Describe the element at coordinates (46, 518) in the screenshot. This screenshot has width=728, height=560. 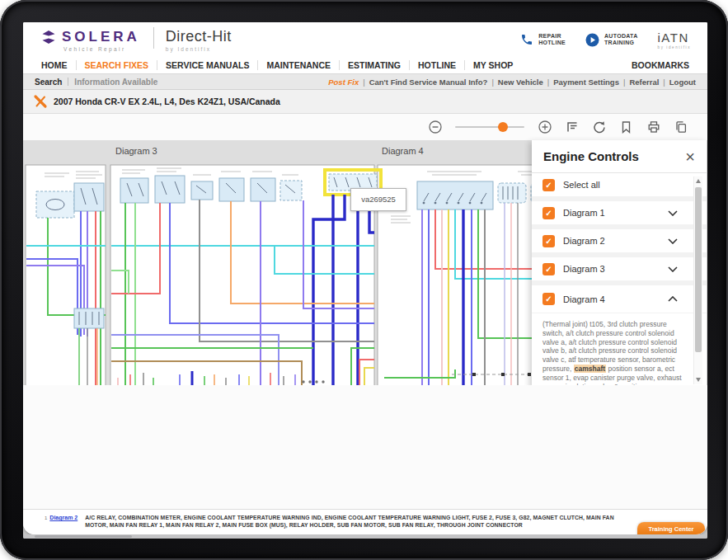
I see `footnote-marker: 1` at that location.